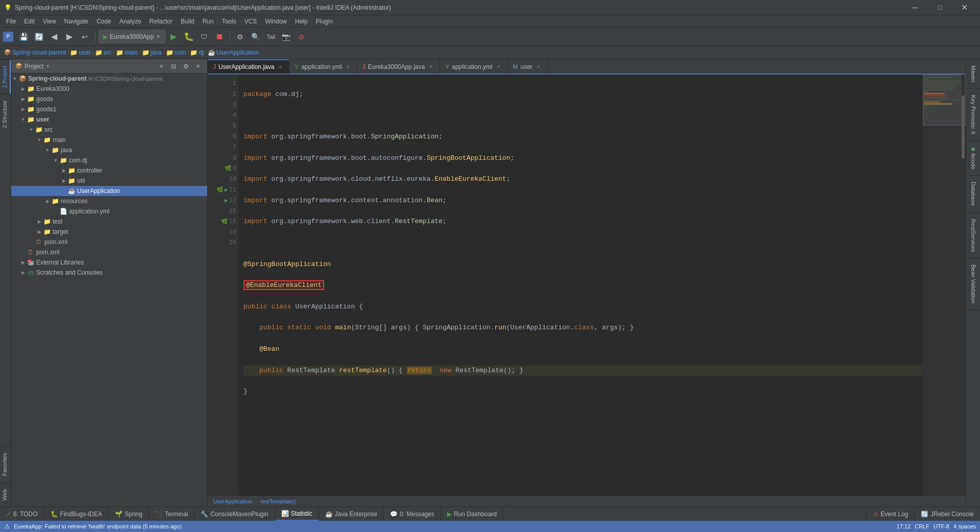 The image size is (980, 532). What do you see at coordinates (132, 37) in the screenshot?
I see `run-config-selector: ▶ Eureka3000App ▼` at bounding box center [132, 37].